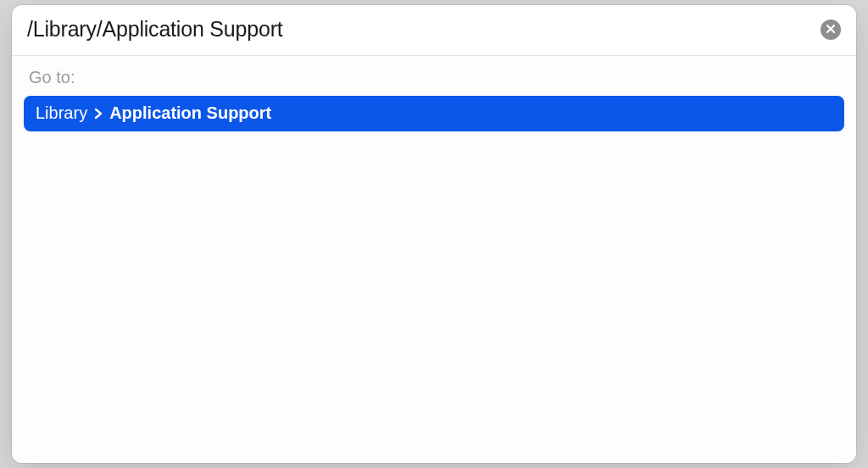 Image resolution: width=868 pixels, height=468 pixels. Describe the element at coordinates (434, 31) in the screenshot. I see `dialog-header: /Library/Application Support` at that location.